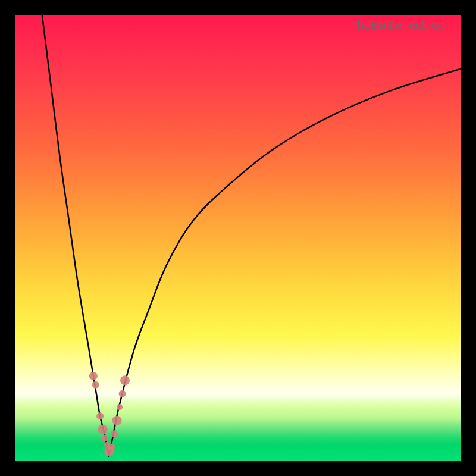  Describe the element at coordinates (109, 414) in the screenshot. I see `scatter-points` at that location.